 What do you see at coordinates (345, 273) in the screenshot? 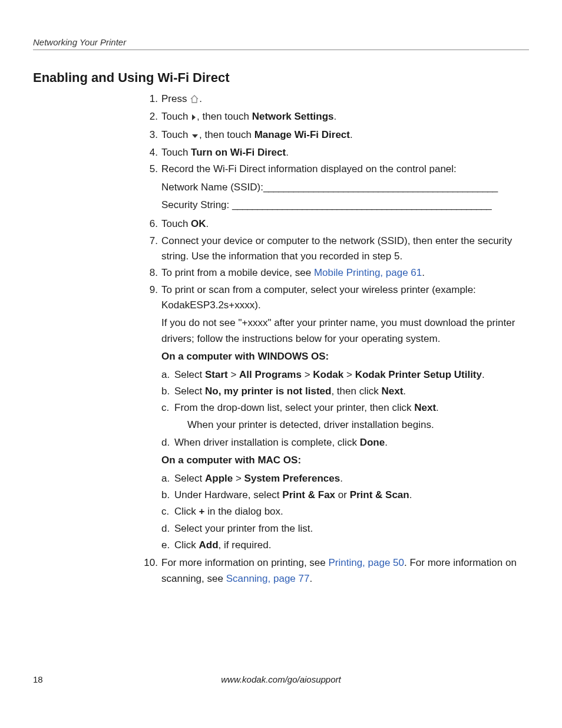
I see `step-body: To print from a mobile device, see Mobil…` at bounding box center [345, 273].